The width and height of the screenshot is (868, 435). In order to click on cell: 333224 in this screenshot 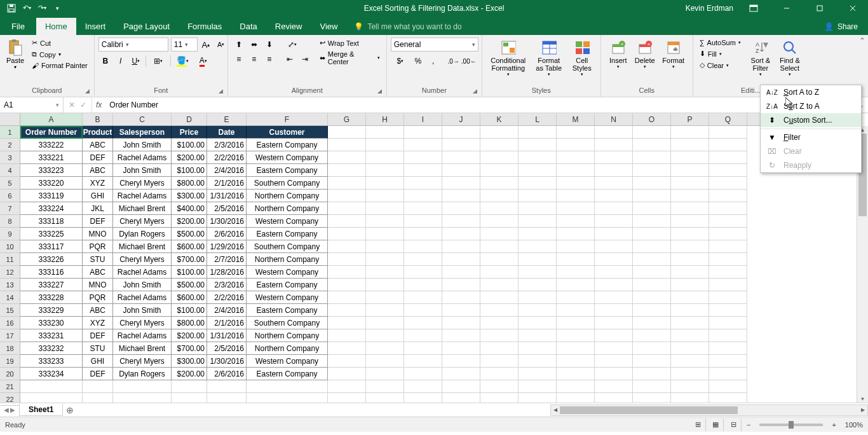, I will do `click(51, 209)`.